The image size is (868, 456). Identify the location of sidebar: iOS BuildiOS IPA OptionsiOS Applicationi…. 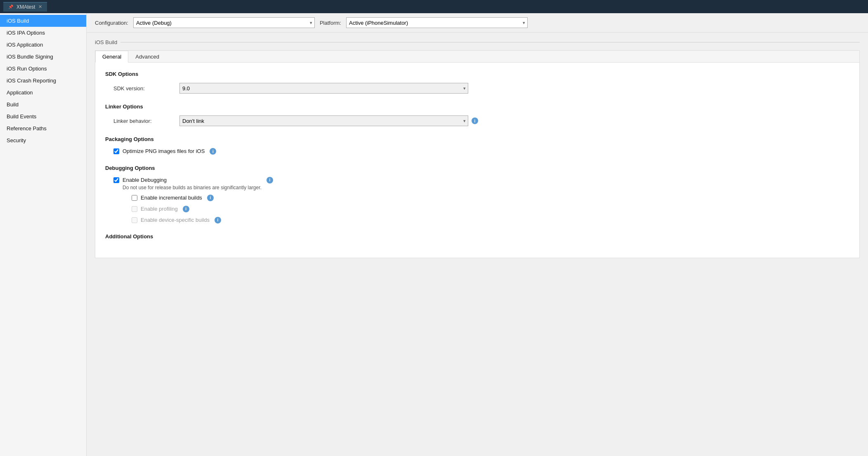
(43, 235).